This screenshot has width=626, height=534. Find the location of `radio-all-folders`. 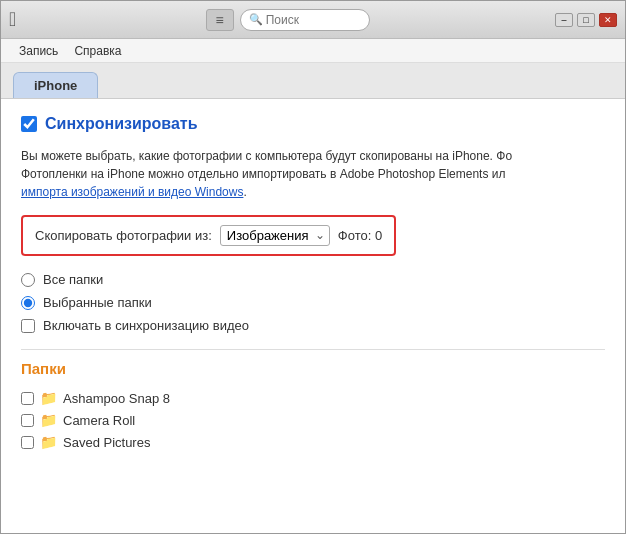

radio-all-folders is located at coordinates (28, 280).